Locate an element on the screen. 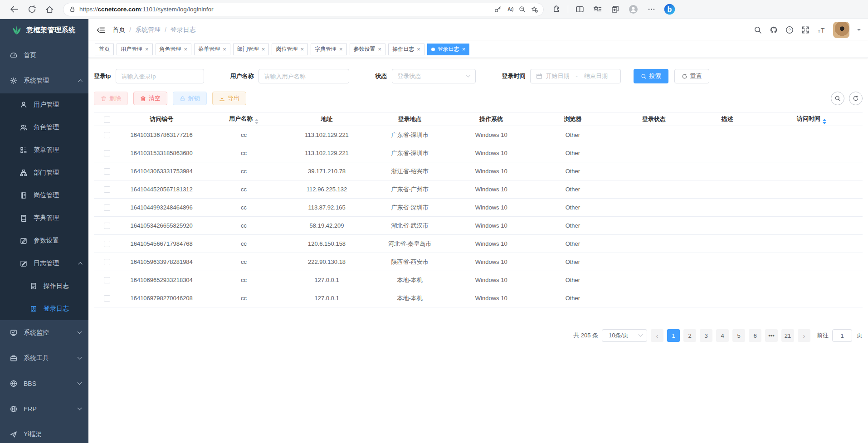 The image size is (868, 443). page-button: 3 is located at coordinates (706, 336).